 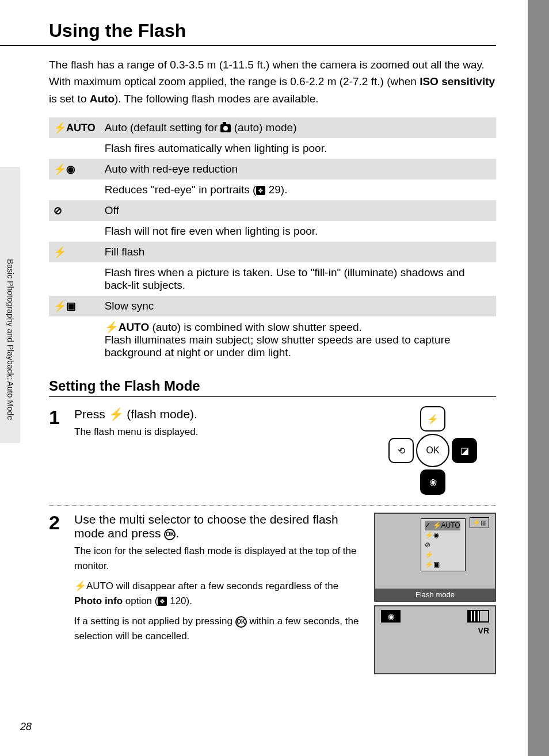 I want to click on lcd-footer-label: Flash mode, so click(x=435, y=595).